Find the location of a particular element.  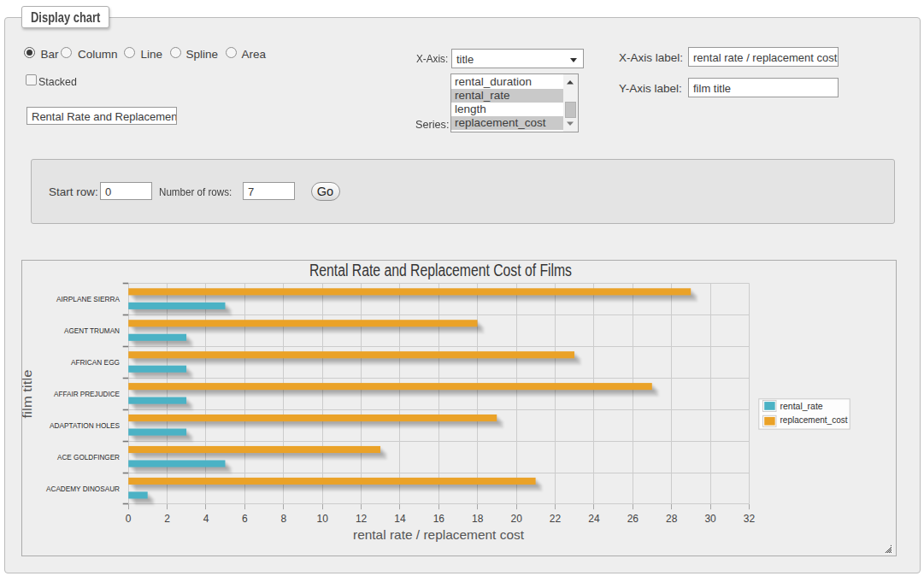

svg-text: 4 is located at coordinates (207, 519).